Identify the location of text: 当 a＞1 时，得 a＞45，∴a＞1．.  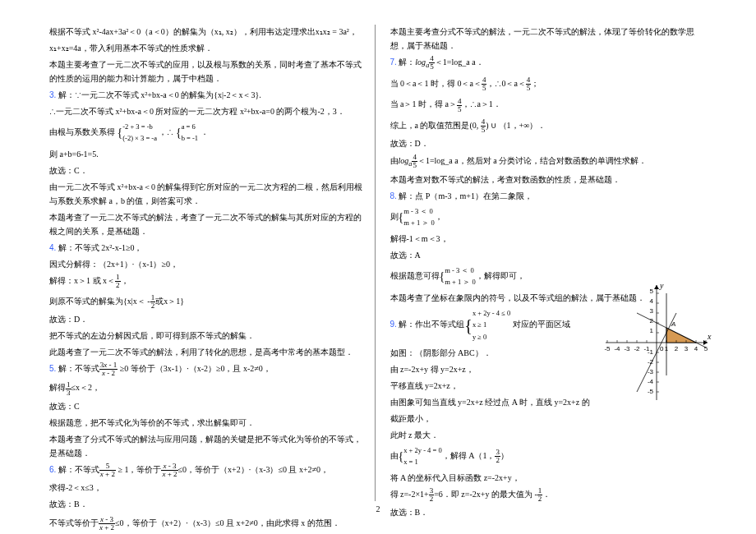
(549, 105).